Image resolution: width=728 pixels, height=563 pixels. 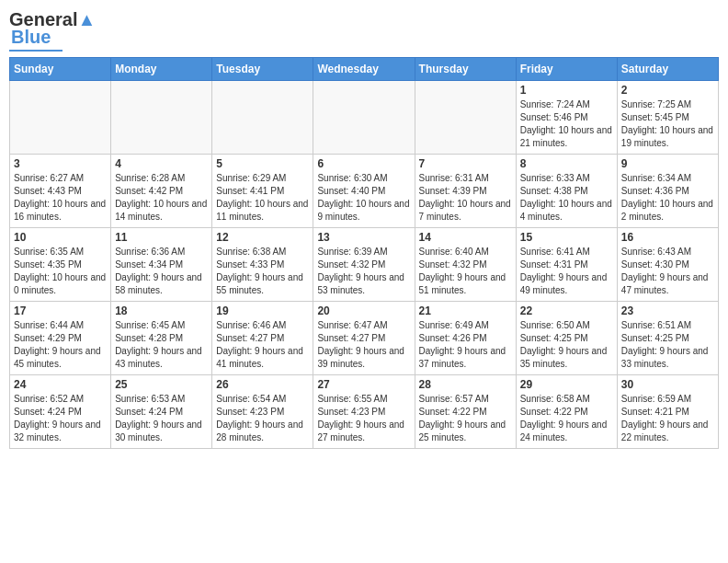 I want to click on calendar-week-1: 1Sunrise: 7:24 AM Sunset: 5:46 PM Daylig…, so click(x=364, y=118).